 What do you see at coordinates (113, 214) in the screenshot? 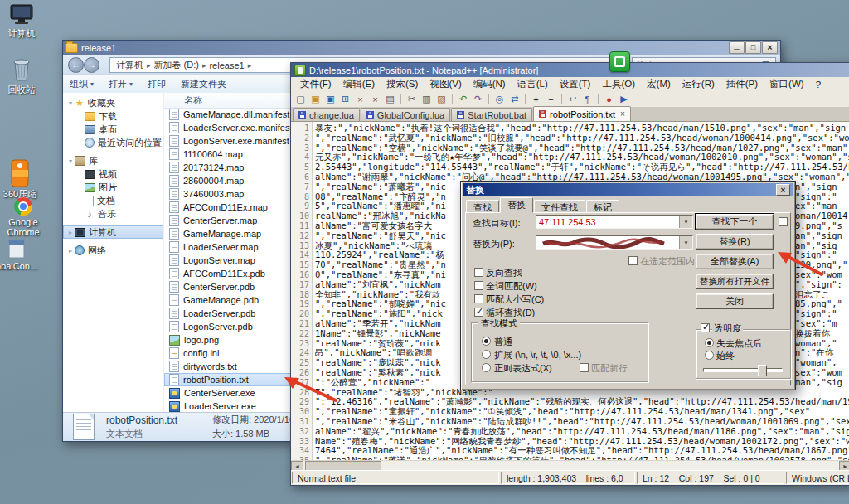
I see `sidebar-item-音乐: 音乐` at bounding box center [113, 214].